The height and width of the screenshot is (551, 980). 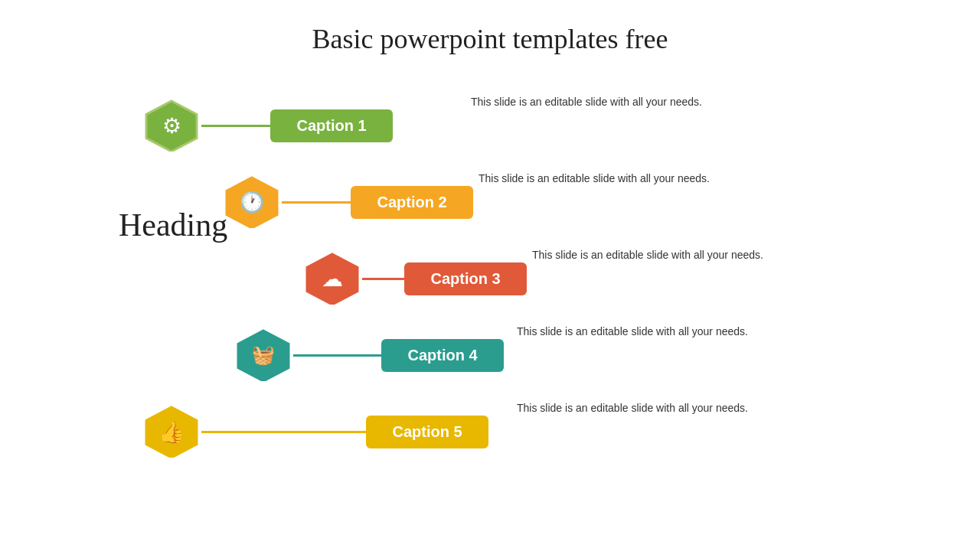 I want to click on caption-2: Caption 2, so click(x=412, y=202).